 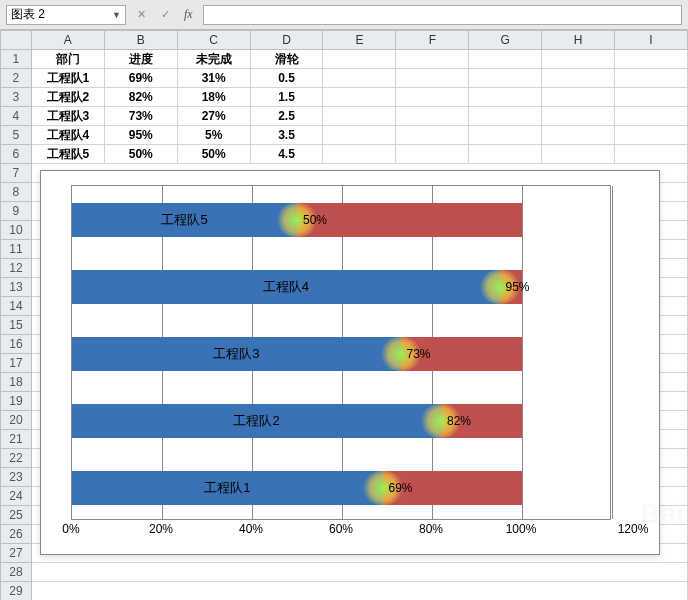 What do you see at coordinates (16, 154) in the screenshot?
I see `row-header: 6` at bounding box center [16, 154].